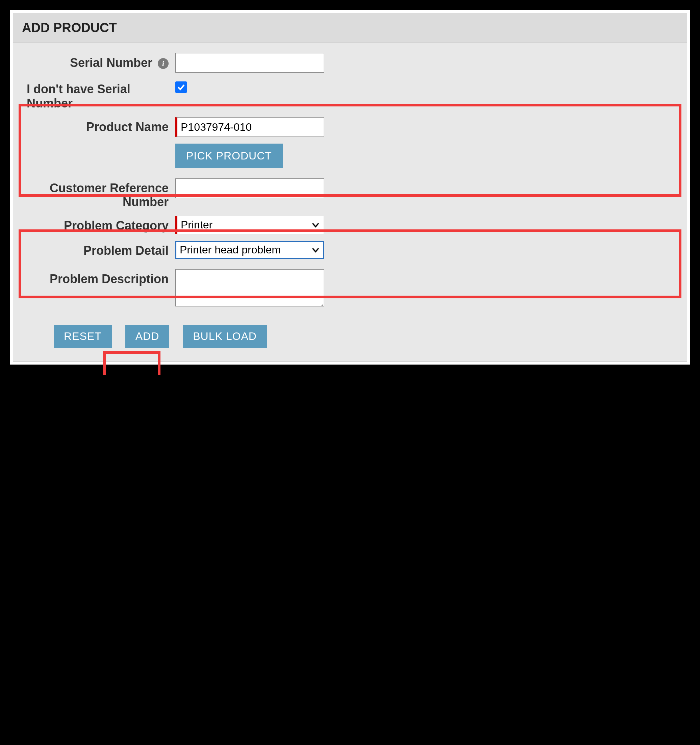 The height and width of the screenshot is (745, 700). What do you see at coordinates (97, 95) in the screenshot?
I see `label-no-serial: I don't have Serial Number` at bounding box center [97, 95].